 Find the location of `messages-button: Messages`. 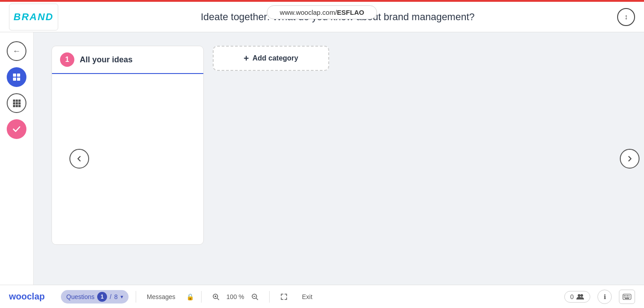

messages-button: Messages is located at coordinates (161, 297).